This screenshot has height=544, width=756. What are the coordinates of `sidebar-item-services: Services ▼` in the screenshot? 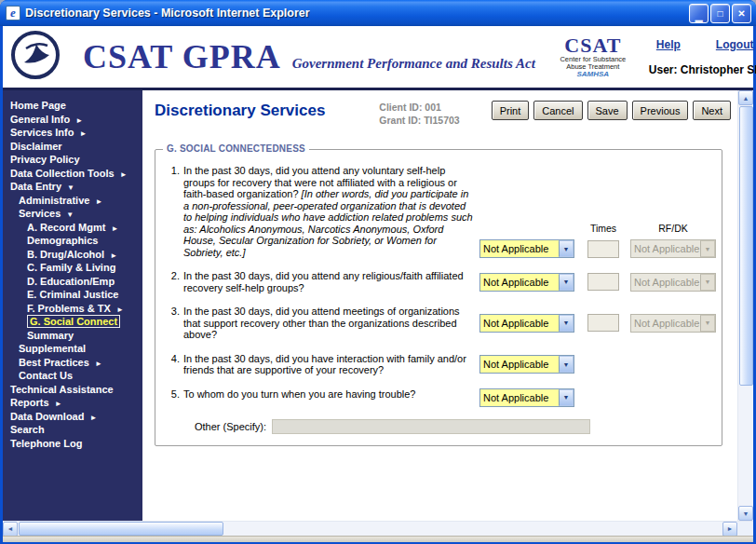 It's located at (73, 214).